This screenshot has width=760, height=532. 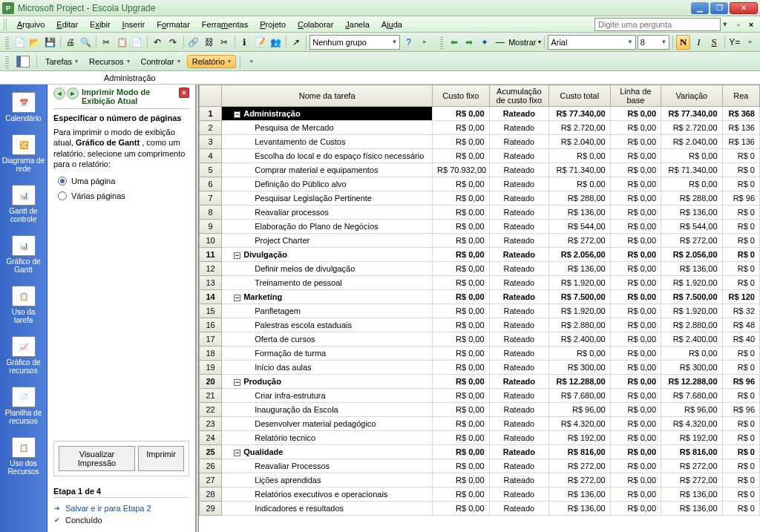 I want to click on row-header: 29, so click(x=211, y=509).